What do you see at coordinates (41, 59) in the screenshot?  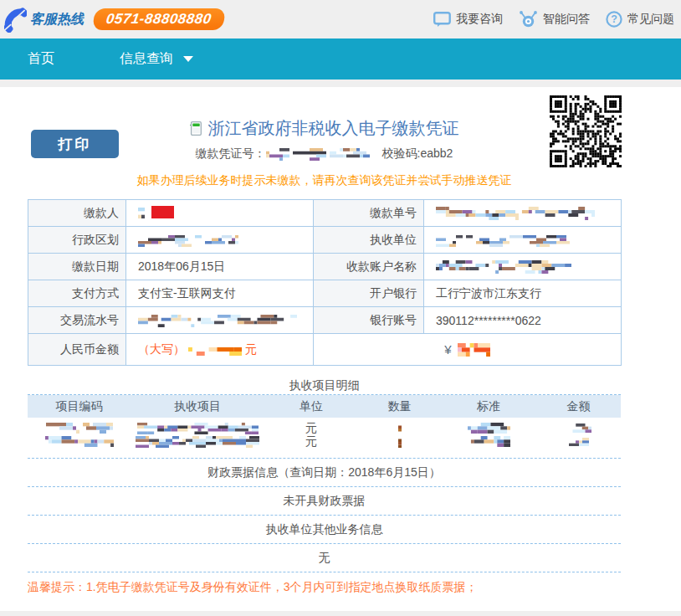 I see `nav-home: 首页` at bounding box center [41, 59].